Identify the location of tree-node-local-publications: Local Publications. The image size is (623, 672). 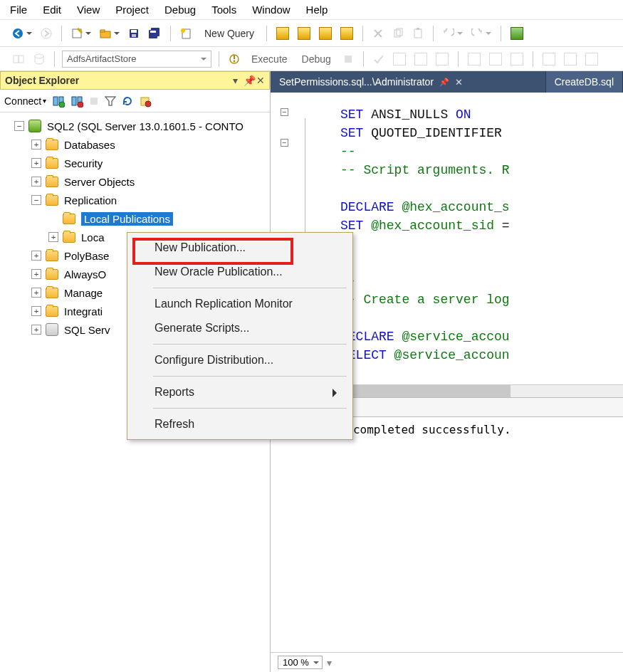
(137, 219).